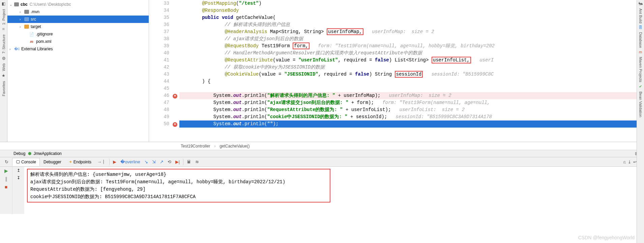 This screenshot has width=644, height=243. What do you see at coordinates (641, 3) in the screenshot?
I see `tool-ant-icon: 🐜` at bounding box center [641, 3].